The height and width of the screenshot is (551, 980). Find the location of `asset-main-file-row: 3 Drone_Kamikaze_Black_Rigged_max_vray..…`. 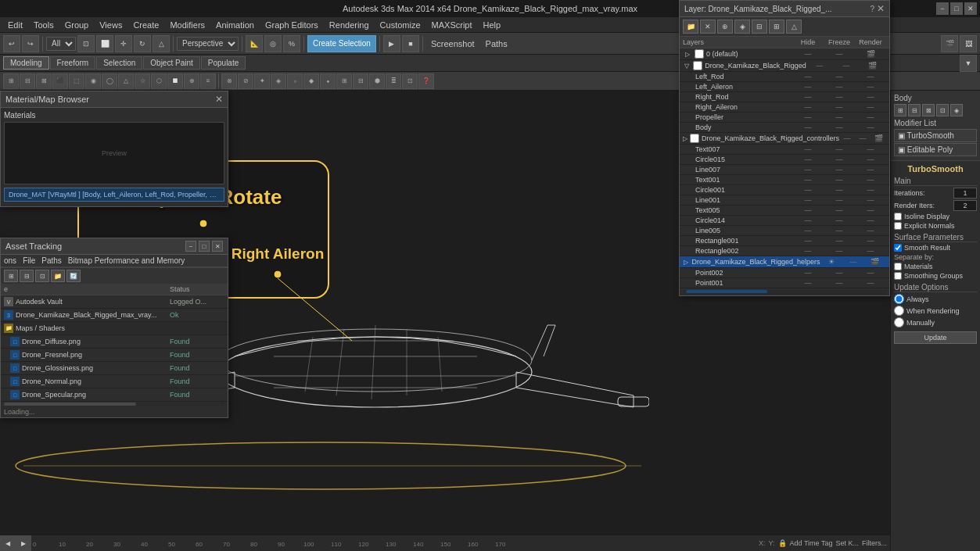

asset-main-file-row: 3 Drone_Kamikaze_Black_Rigged_max_vray..… is located at coordinates (114, 316).